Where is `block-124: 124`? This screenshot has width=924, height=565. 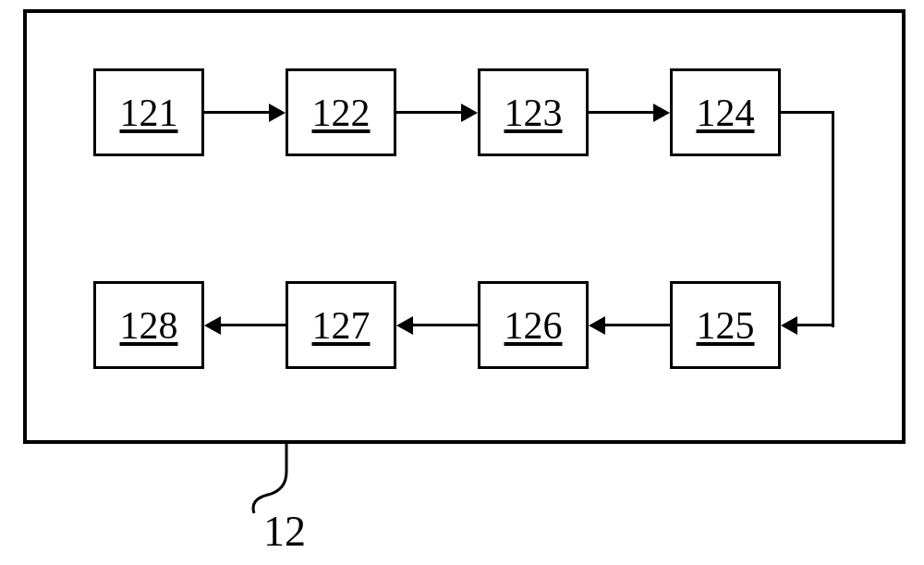 block-124: 124 is located at coordinates (725, 113).